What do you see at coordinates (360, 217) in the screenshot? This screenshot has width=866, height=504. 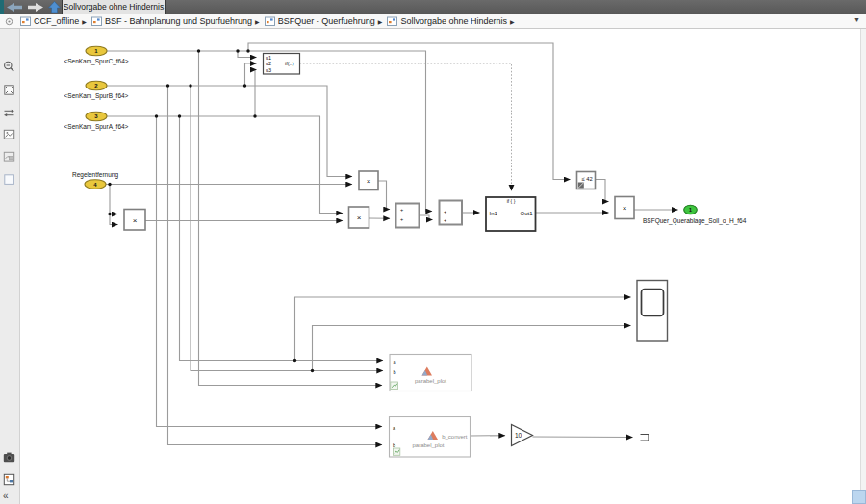 I see `product-block-mid: ×` at bounding box center [360, 217].